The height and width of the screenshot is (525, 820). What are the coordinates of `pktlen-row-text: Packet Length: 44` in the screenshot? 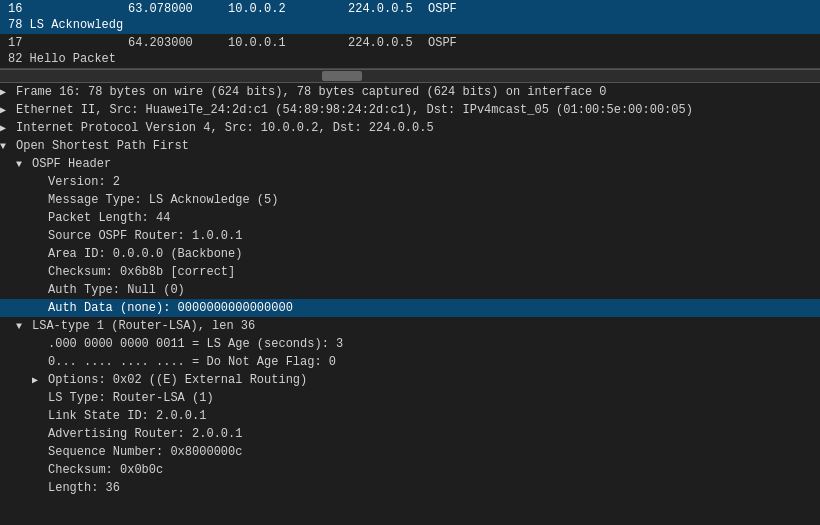 It's located at (109, 218).